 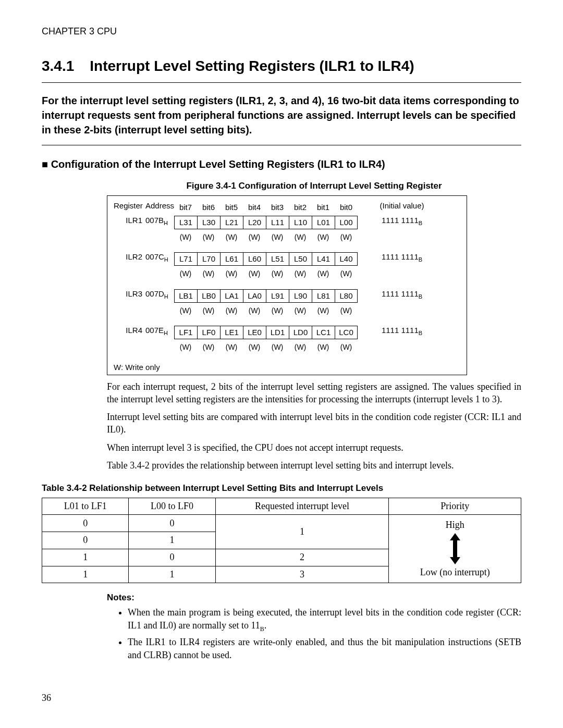 I want to click on bit-head: bit5, so click(x=231, y=207).